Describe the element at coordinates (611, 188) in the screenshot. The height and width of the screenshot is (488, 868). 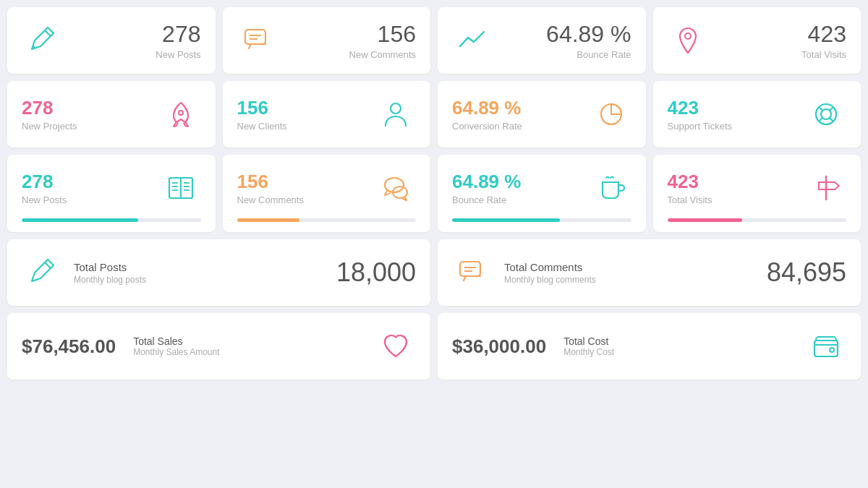
I see `mug-icon` at that location.